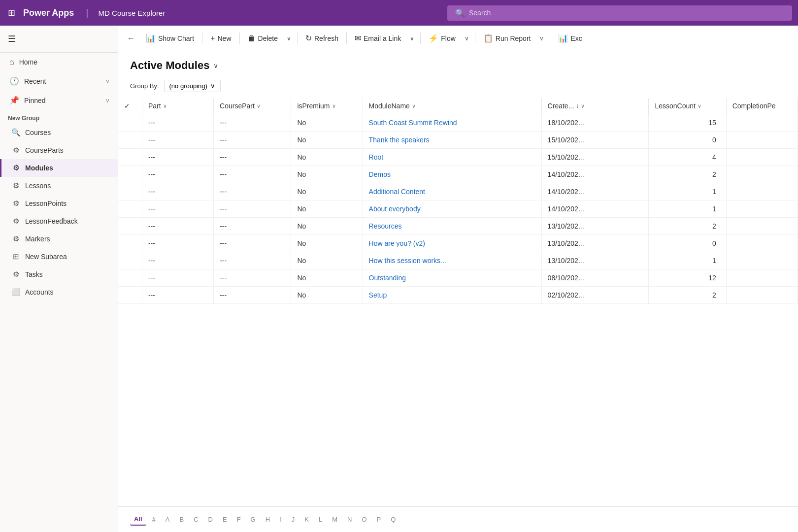  What do you see at coordinates (59, 100) in the screenshot?
I see `sidebar-item-pinned: 📌 Pinned ∨` at bounding box center [59, 100].